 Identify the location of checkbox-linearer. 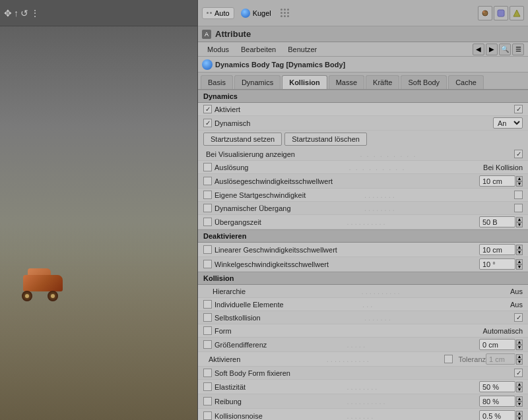
(207, 249).